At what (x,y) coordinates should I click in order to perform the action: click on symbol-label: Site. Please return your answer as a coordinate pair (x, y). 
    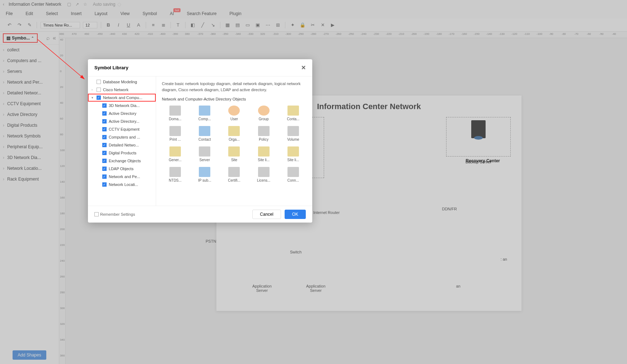
    Looking at the image, I should click on (234, 160).